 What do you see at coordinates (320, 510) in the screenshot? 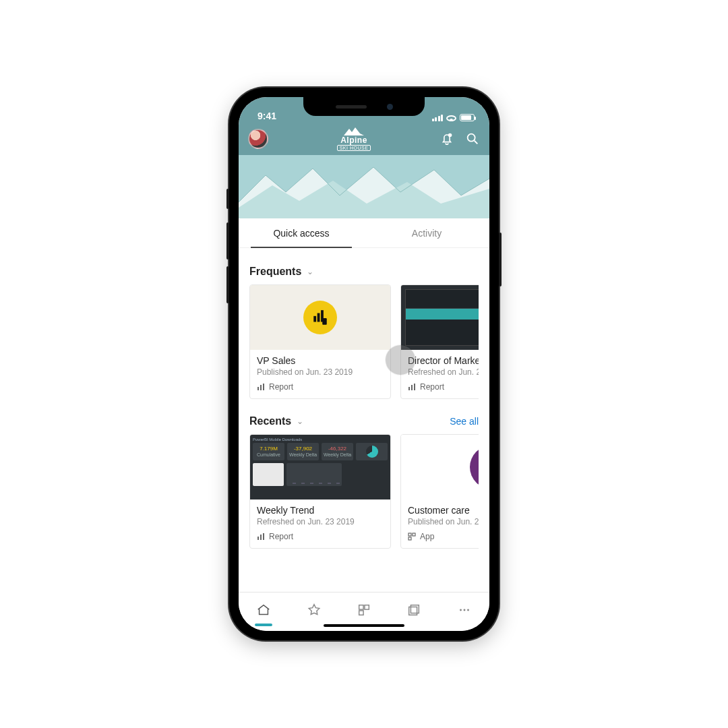
I see `card-title: Weekly Trend` at bounding box center [320, 510].